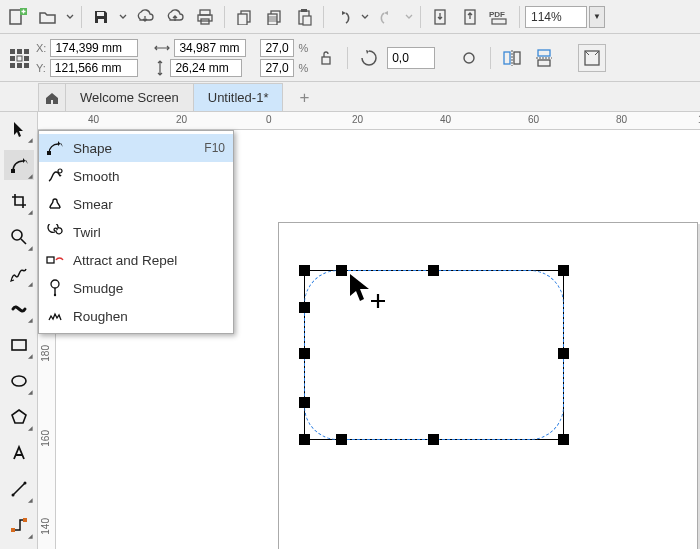  Describe the element at coordinates (101, 17) in the screenshot. I see `save-button` at that location.